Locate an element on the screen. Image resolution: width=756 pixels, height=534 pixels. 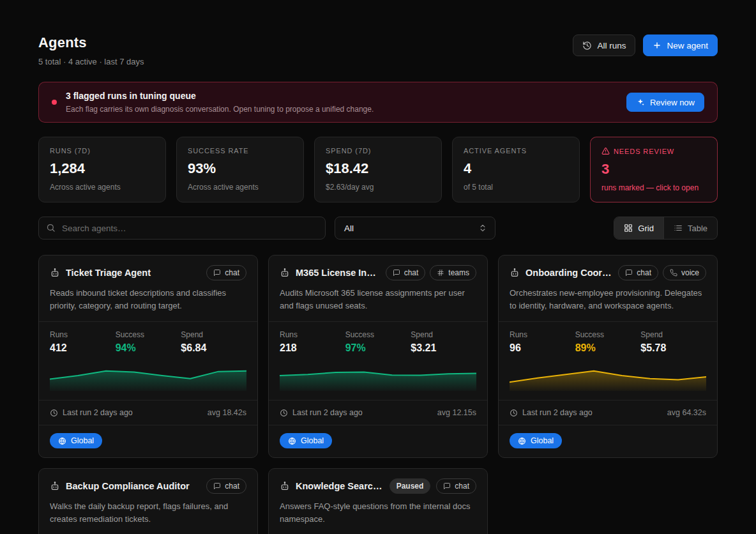
filter-value: All is located at coordinates (411, 229).